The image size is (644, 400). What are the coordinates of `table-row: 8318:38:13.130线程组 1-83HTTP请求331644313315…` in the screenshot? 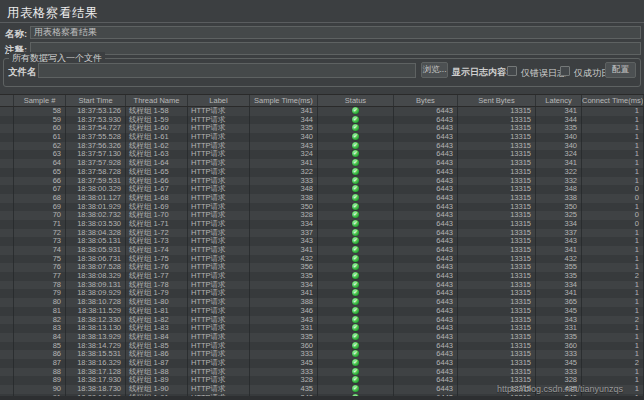 It's located at (322, 328).